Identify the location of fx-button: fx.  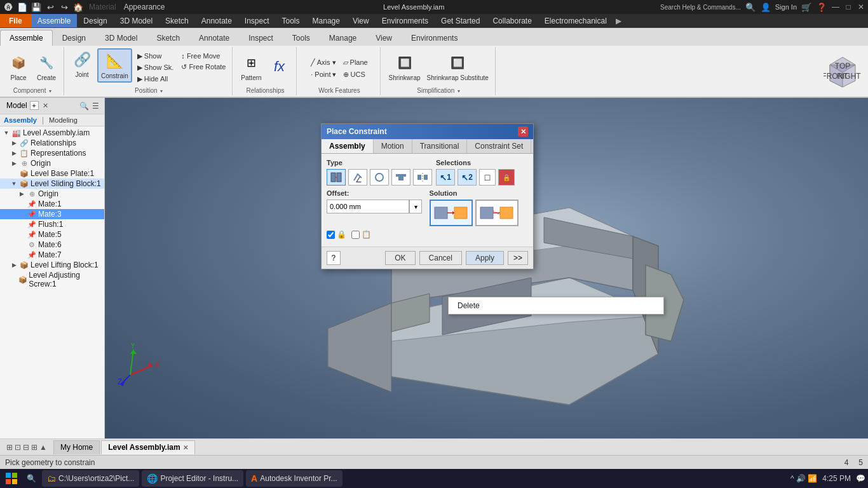
(279, 67).